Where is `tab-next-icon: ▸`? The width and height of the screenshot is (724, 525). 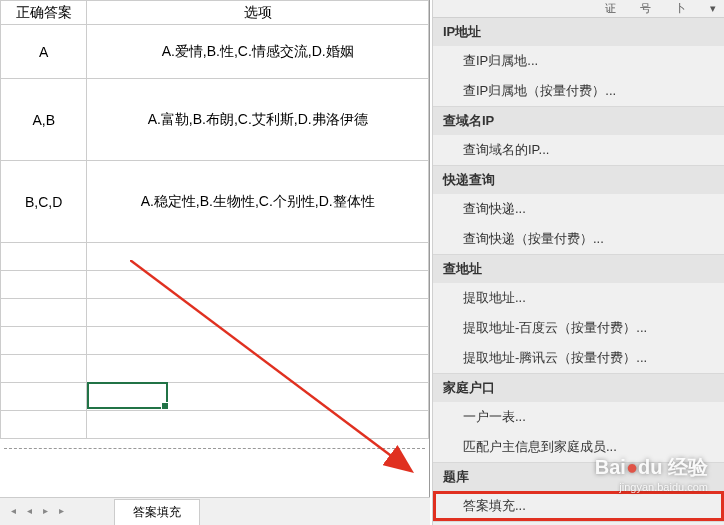 tab-next-icon: ▸ is located at coordinates (45, 512).